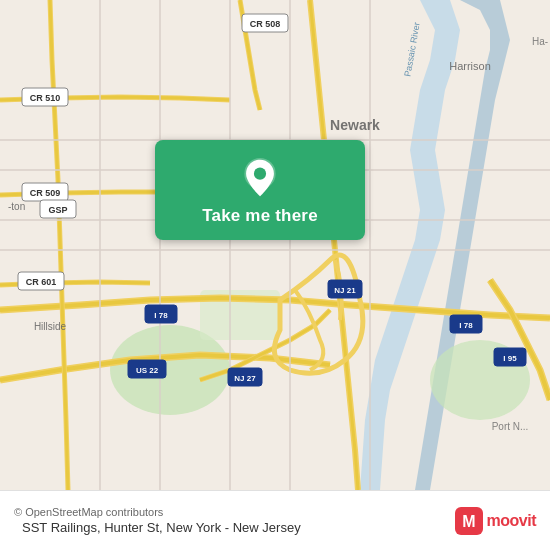  Describe the element at coordinates (469, 521) in the screenshot. I see `moovit-bus-icon: M` at that location.